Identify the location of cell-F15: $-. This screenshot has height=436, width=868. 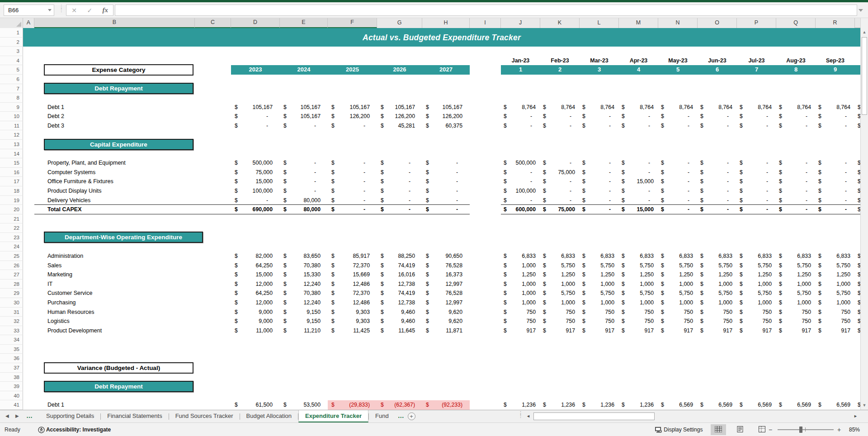
(353, 163).